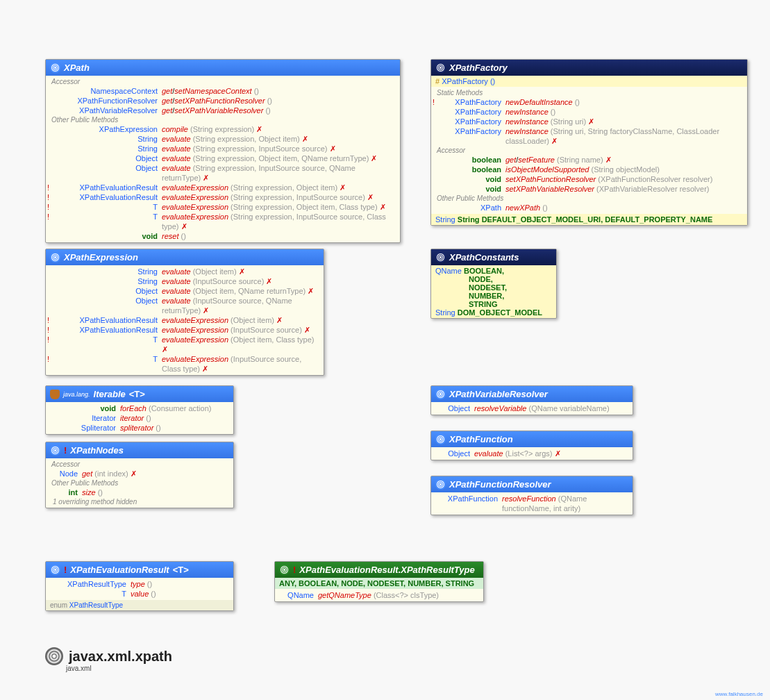 This screenshot has width=770, height=700. Describe the element at coordinates (140, 492) in the screenshot. I see `method-row: intsize ()` at that location.